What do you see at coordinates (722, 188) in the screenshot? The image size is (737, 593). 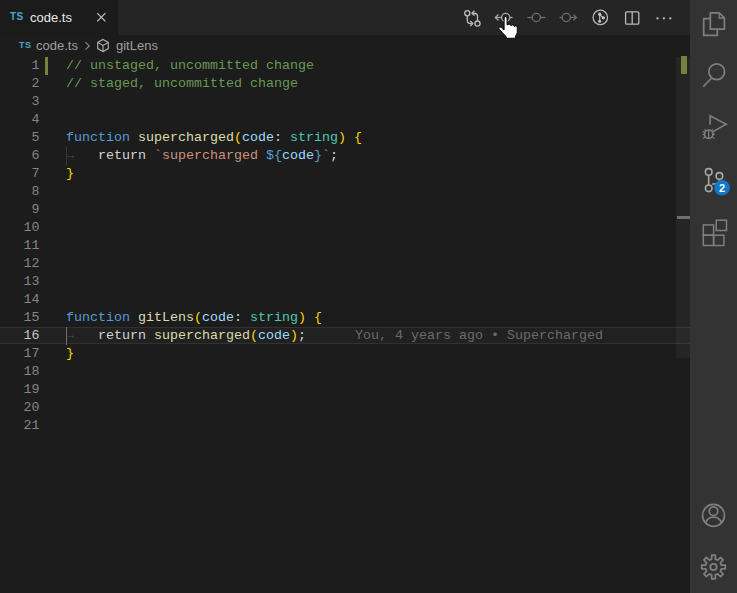 I see `svg-text: 2` at bounding box center [722, 188].